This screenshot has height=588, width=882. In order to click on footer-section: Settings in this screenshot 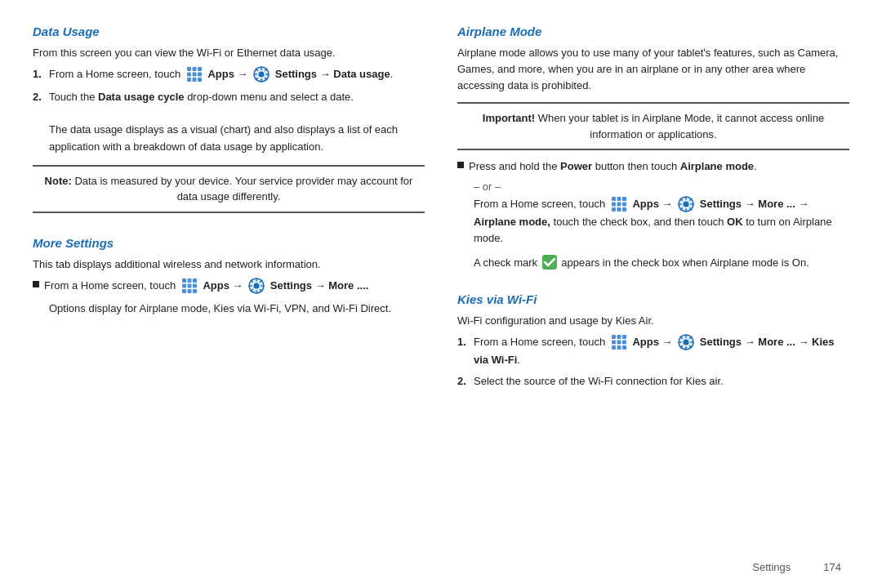, I will do `click(771, 567)`.